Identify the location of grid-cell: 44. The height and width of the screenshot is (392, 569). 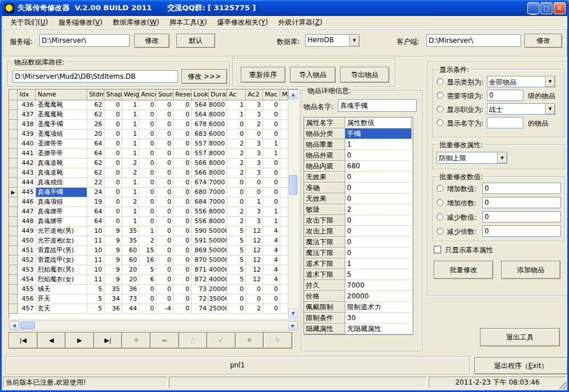
(131, 309).